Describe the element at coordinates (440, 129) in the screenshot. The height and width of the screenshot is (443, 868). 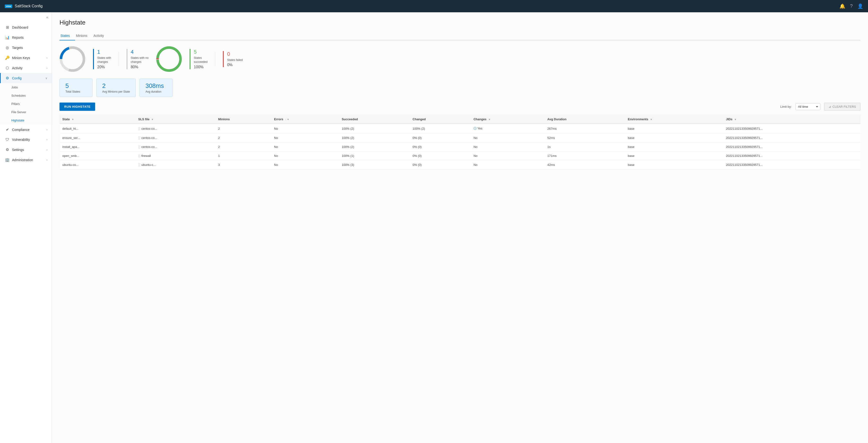
I see `cell-changed-0: 100% (2)` at that location.